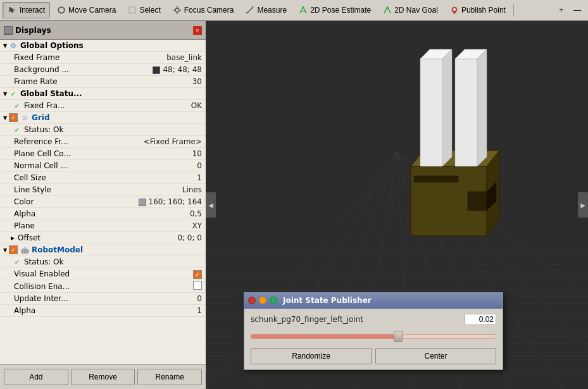 The image size is (588, 389). Describe the element at coordinates (36, 377) in the screenshot. I see `add-button: Add` at that location.